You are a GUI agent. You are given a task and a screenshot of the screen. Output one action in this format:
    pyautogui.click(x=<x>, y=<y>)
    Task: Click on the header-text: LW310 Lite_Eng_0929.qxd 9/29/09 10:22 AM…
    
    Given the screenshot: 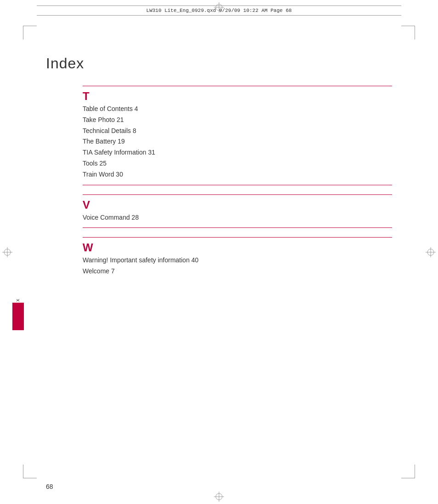 What is the action you would take?
    pyautogui.click(x=219, y=11)
    